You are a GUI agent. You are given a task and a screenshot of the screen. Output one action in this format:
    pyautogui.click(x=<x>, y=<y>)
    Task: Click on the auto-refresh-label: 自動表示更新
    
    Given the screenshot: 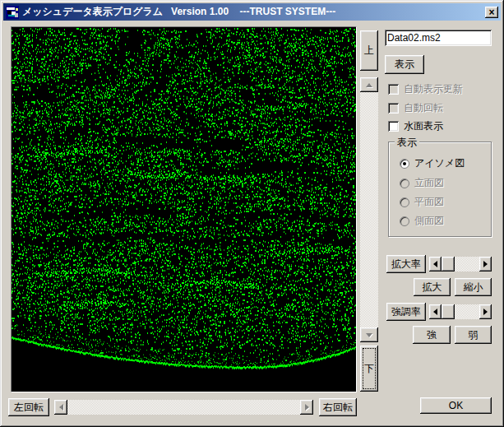 What is the action you would take?
    pyautogui.click(x=433, y=89)
    